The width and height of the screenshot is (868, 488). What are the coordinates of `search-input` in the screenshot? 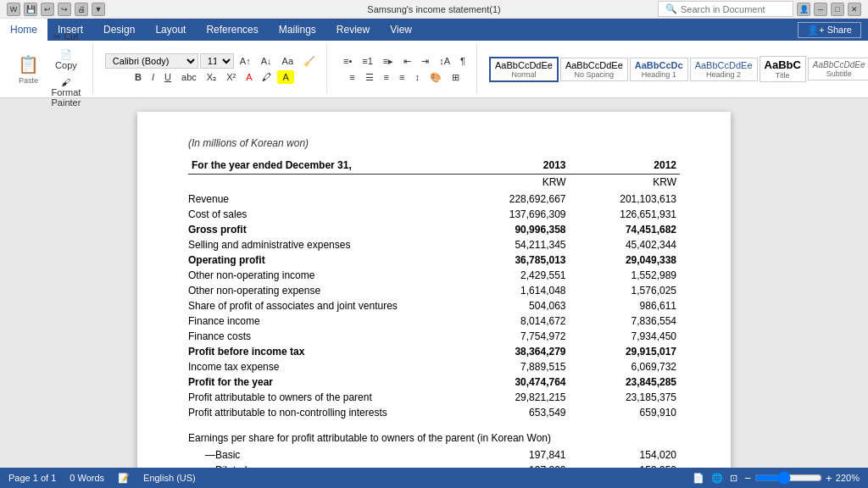 It's located at (732, 9).